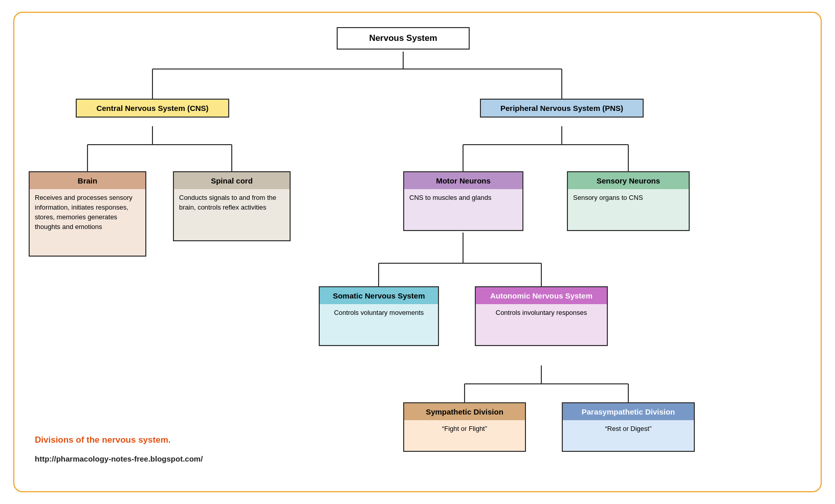 This screenshot has width=835, height=504. What do you see at coordinates (87, 222) in the screenshot?
I see `brain-body: Receives and processes sensory informati…` at bounding box center [87, 222].